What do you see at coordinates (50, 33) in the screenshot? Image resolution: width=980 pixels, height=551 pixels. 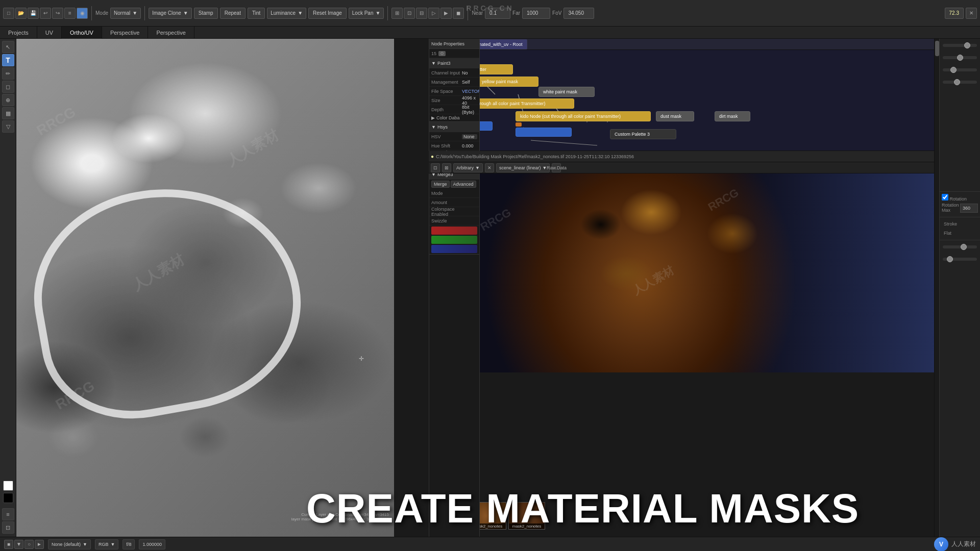 I see `tab-uv: UV` at bounding box center [50, 33].